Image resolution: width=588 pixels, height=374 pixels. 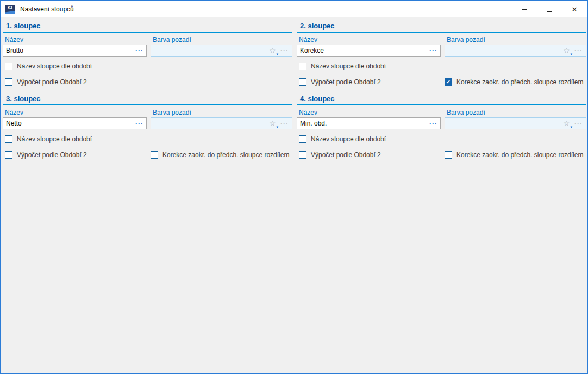 I want to click on window-title: Nastavení sloupců, so click(x=47, y=9).